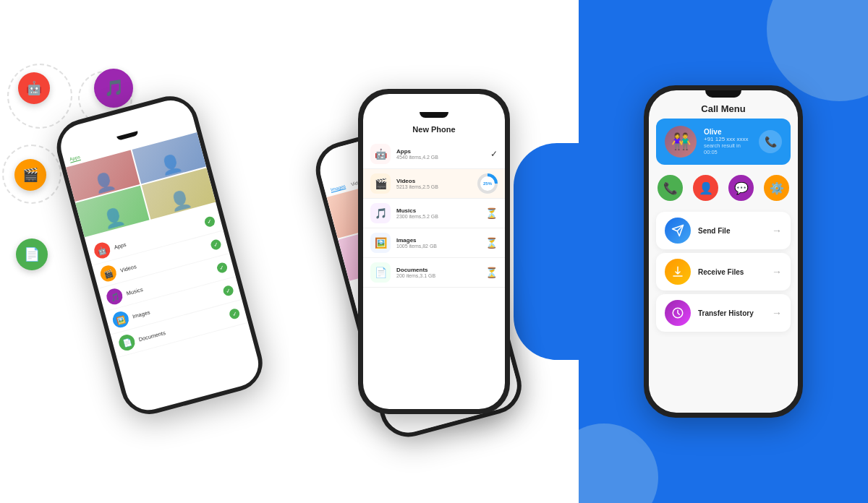 This screenshot has width=868, height=503. I want to click on check-images: ✓, so click(229, 291).